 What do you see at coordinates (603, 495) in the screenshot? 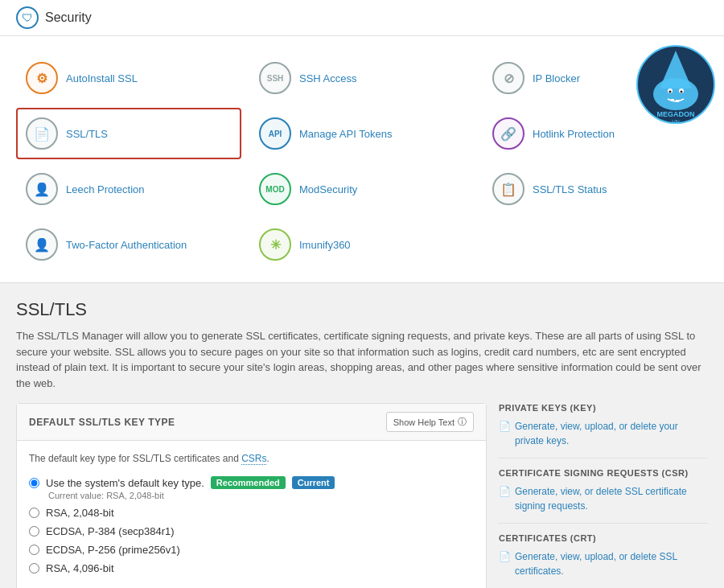
I see `right-section-csr: CERTIFICATE SIGNING REQUESTS (CSR)📄Gener…` at bounding box center [603, 495].